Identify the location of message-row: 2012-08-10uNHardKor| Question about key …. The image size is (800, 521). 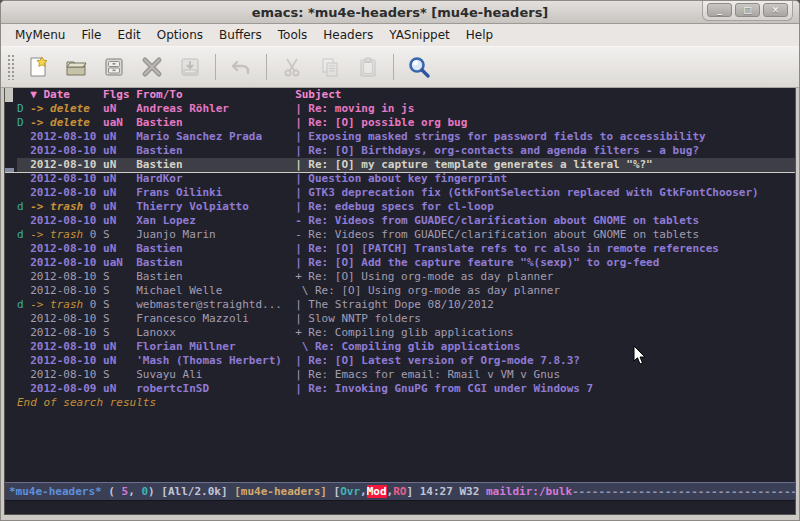
(406, 179).